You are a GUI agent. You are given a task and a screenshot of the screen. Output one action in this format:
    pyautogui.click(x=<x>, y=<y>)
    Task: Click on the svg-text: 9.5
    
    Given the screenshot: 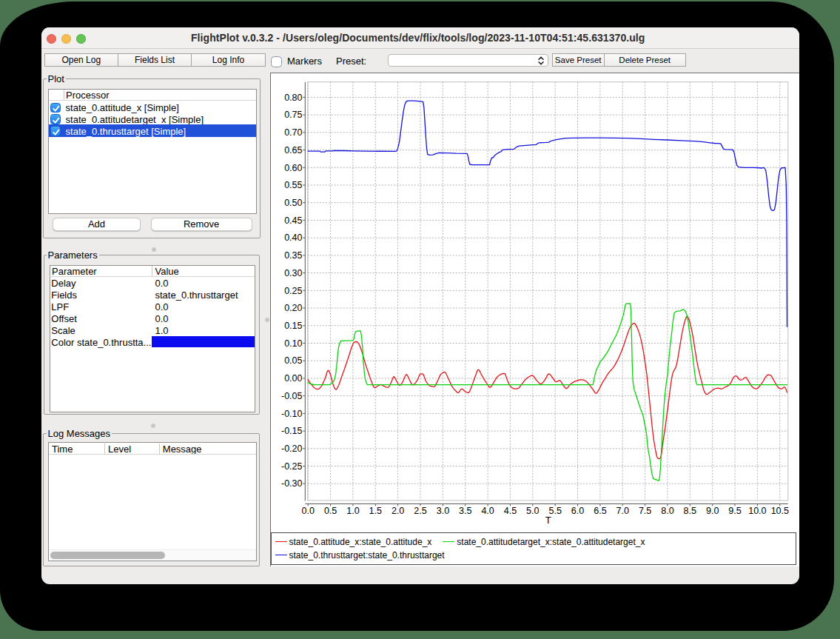 What is the action you would take?
    pyautogui.click(x=734, y=511)
    